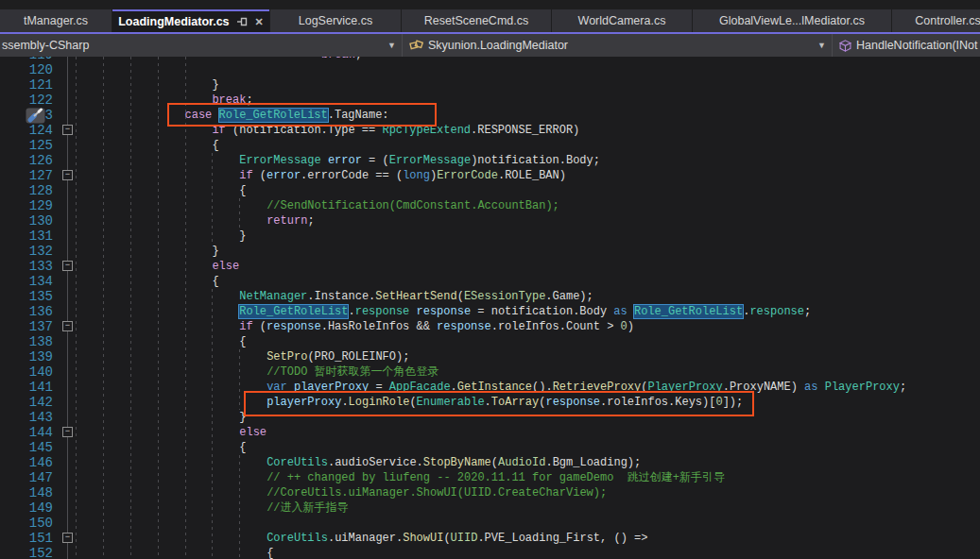 The width and height of the screenshot is (980, 559). Describe the element at coordinates (527, 176) in the screenshot. I see `code-text: if (error.errorCode == (long)ErrorCode.R…` at that location.